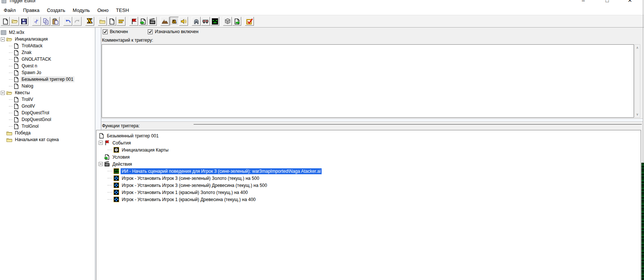  What do you see at coordinates (196, 21) in the screenshot?
I see `object-editor-button` at bounding box center [196, 21].